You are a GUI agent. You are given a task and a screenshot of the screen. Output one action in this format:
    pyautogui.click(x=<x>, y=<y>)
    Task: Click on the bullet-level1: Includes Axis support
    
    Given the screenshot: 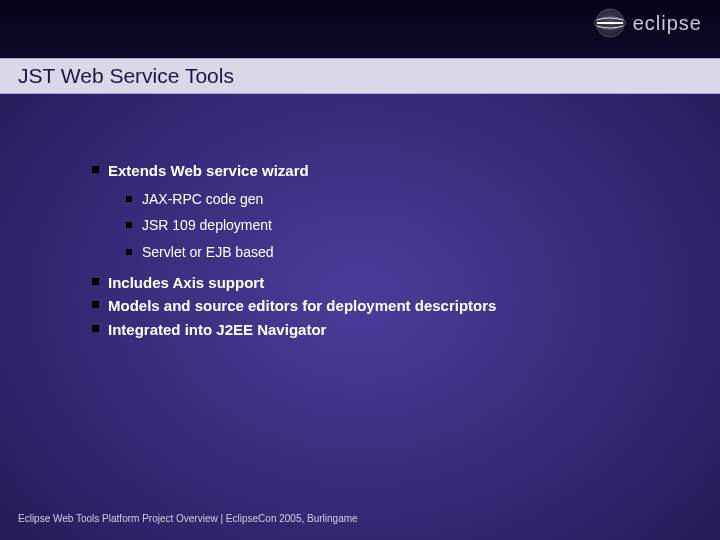 What is the action you would take?
    pyautogui.click(x=391, y=283)
    